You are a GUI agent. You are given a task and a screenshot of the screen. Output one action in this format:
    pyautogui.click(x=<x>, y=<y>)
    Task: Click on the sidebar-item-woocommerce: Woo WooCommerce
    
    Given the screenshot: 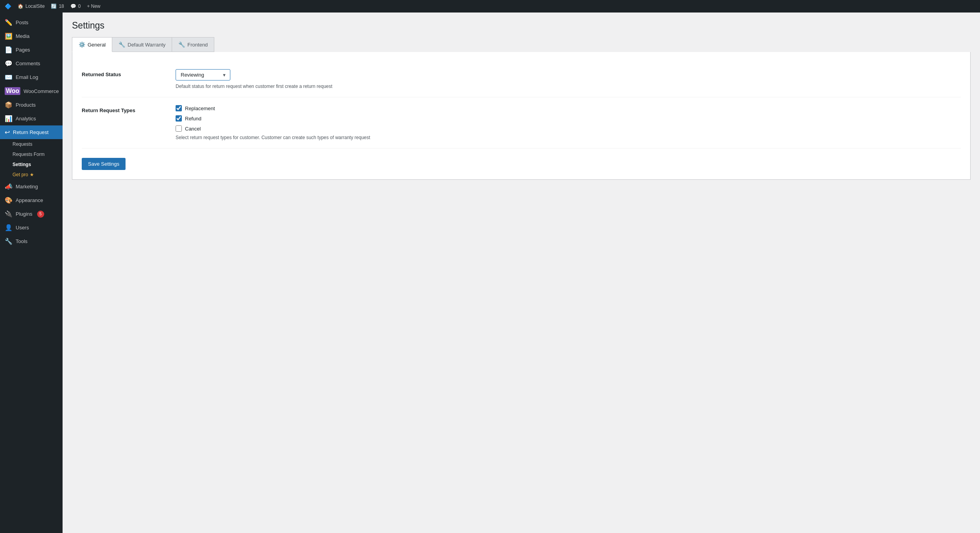 What is the action you would take?
    pyautogui.click(x=31, y=91)
    